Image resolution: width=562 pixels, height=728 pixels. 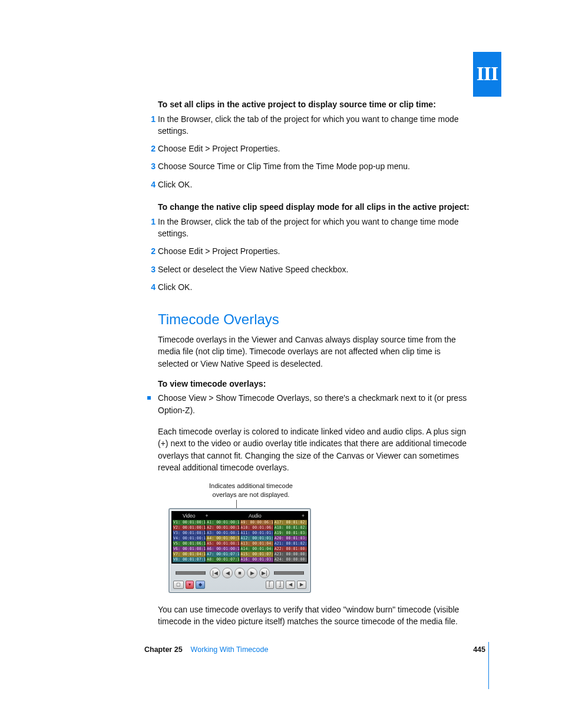 I want to click on timecode-cell: A17: 00:01:02:11, so click(x=290, y=522).